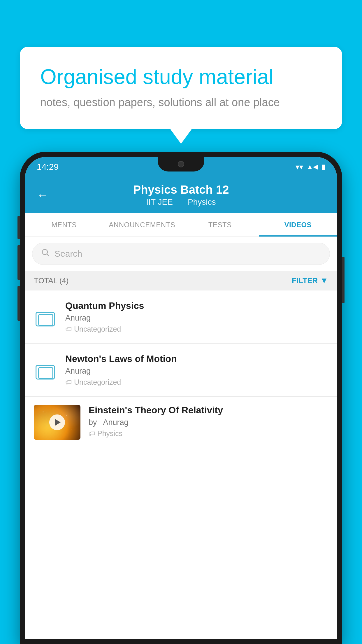 Image resolution: width=362 pixels, height=644 pixels. What do you see at coordinates (68, 254) in the screenshot?
I see `search-placeholder: Search` at bounding box center [68, 254].